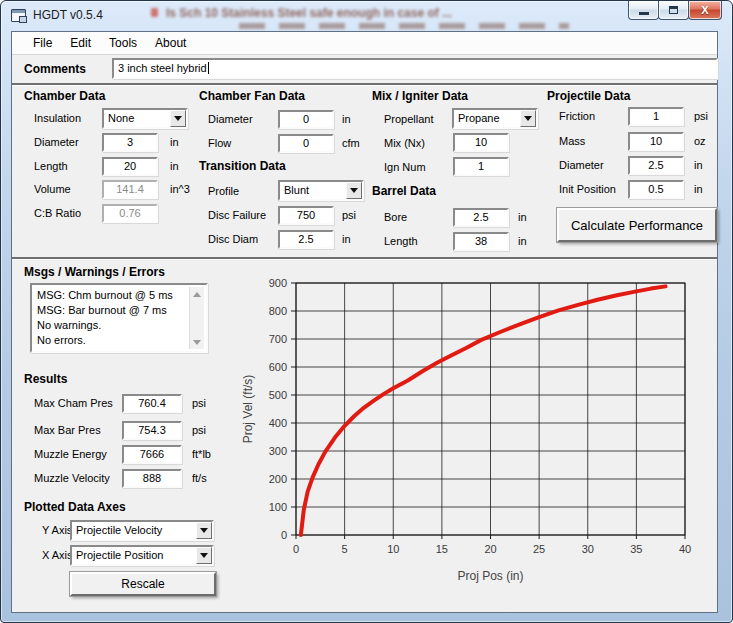  Describe the element at coordinates (306, 216) in the screenshot. I see `disc-failure-field: 750` at that location.